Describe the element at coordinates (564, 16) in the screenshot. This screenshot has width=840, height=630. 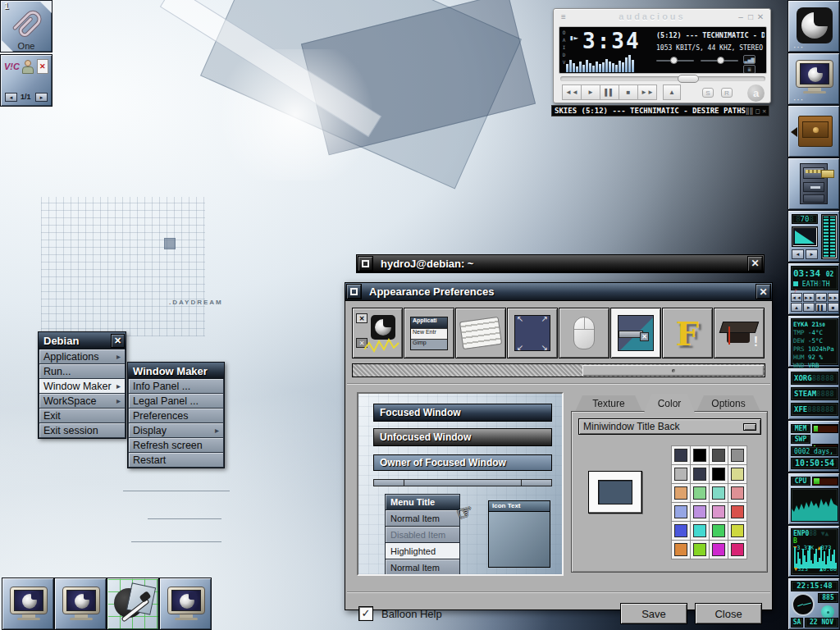
I see `player-menu-icon: ≡` at that location.